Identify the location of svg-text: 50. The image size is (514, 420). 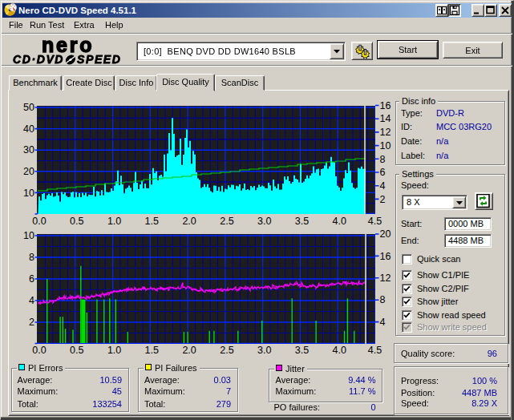
(29, 107).